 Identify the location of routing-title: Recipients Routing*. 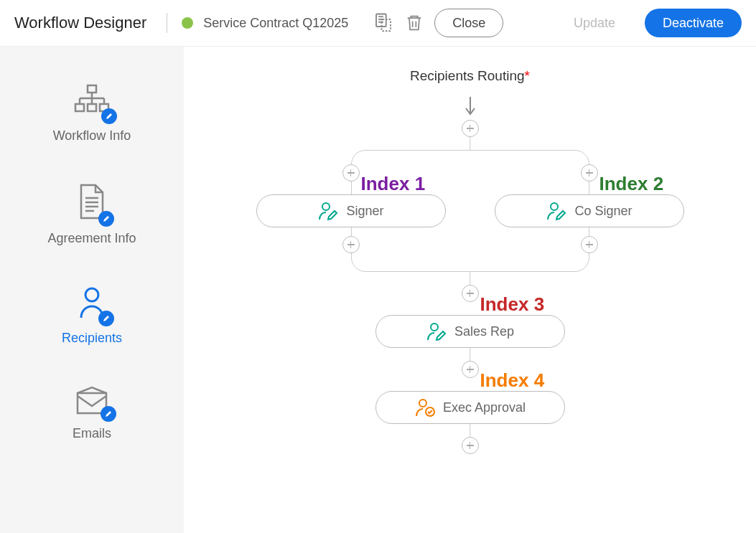
(470, 76).